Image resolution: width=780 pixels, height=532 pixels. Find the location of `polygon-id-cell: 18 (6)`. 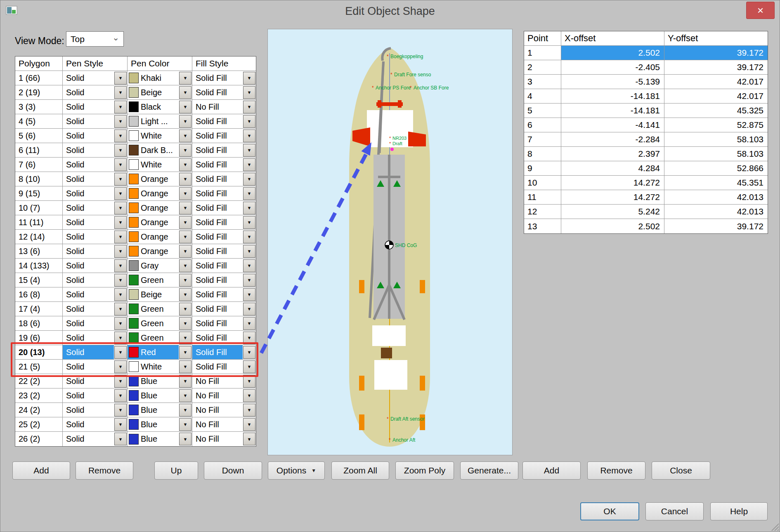

polygon-id-cell: 18 (6) is located at coordinates (39, 323).